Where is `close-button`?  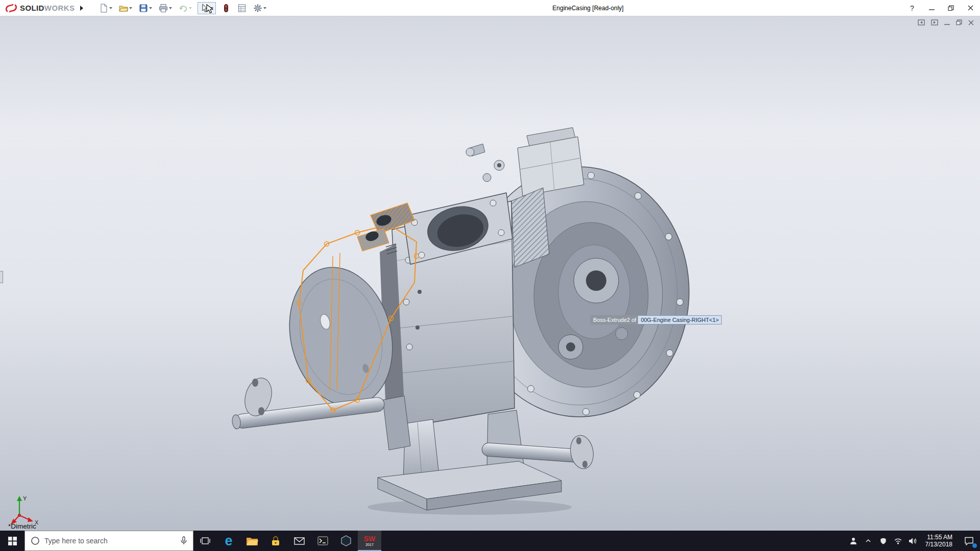
close-button is located at coordinates (970, 8).